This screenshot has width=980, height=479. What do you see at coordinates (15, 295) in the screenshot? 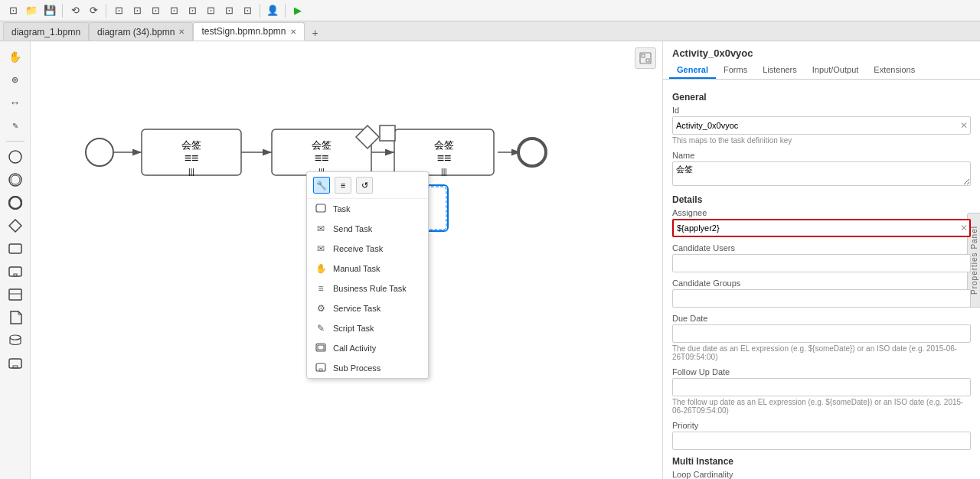
I see `tool-pool` at bounding box center [15, 295].